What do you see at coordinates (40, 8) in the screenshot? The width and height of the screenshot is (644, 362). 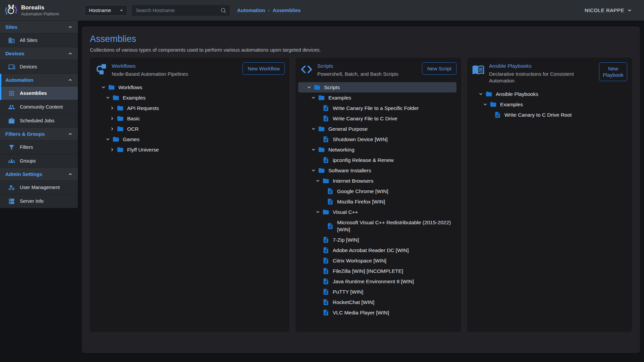 I see `brand-name: Borealis` at bounding box center [40, 8].